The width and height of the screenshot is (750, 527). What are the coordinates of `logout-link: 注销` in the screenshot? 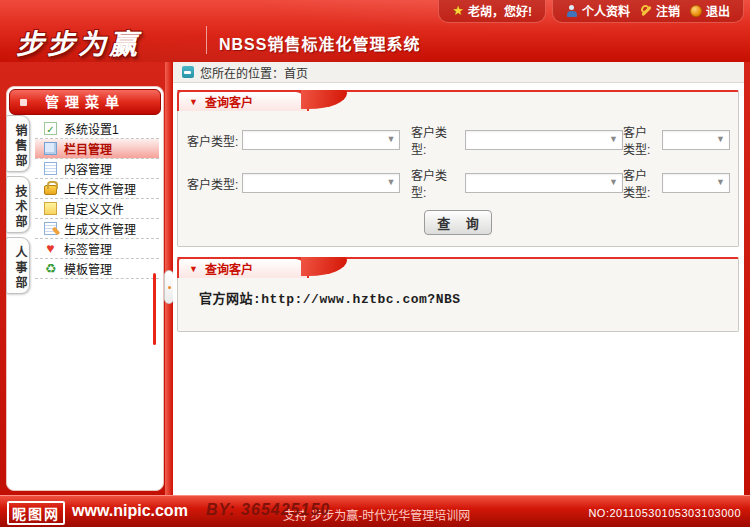 It's located at (660, 10).